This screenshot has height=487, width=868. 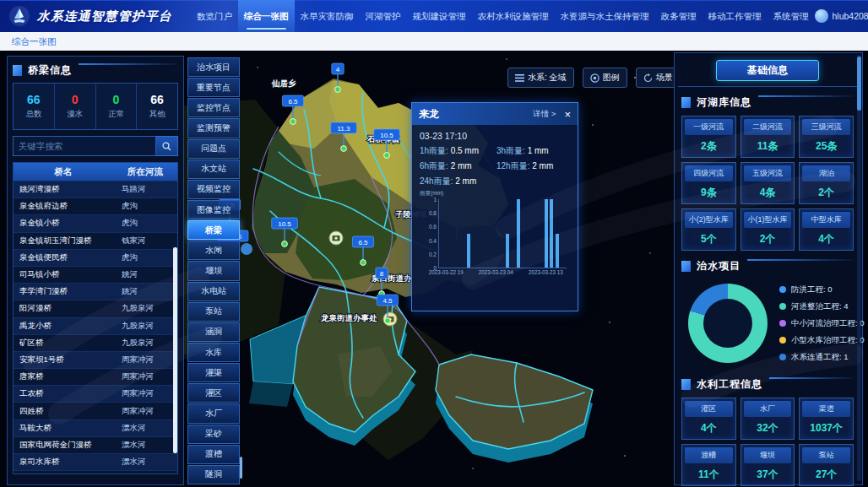 I want to click on project-info-section: 水利工程信息 灌区4个水厂32个渠道1037个渡槽11个堰坝37个泵站27个涵洞…, so click(x=768, y=431).